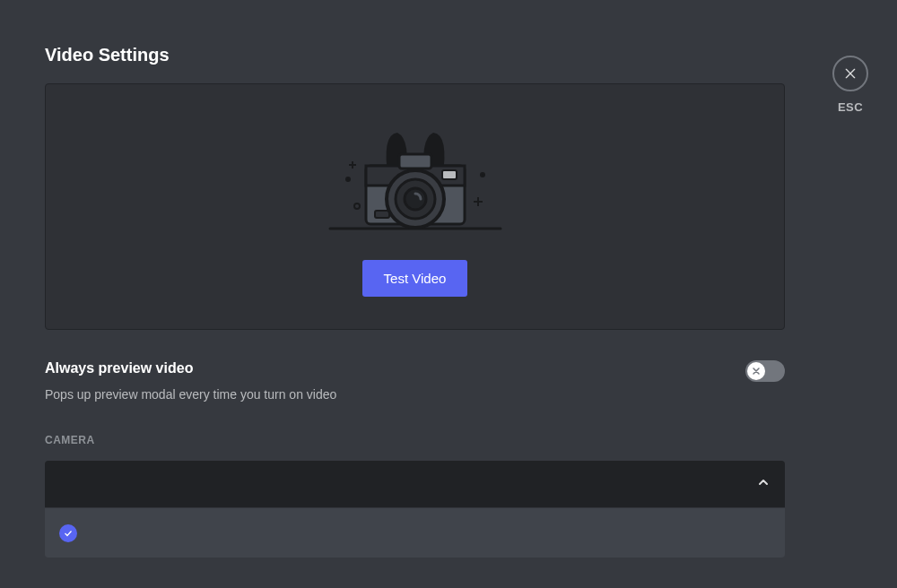 This screenshot has width=897, height=588. I want to click on camera-dropdown, so click(414, 509).